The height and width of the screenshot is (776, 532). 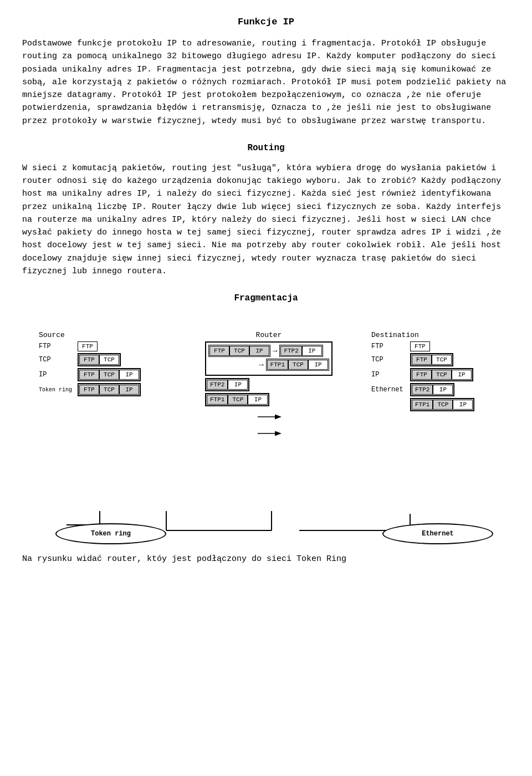 What do you see at coordinates (438, 372) in the screenshot?
I see `dest-box: Destination FTP FTP TCP FTP TCP IP FTP T…` at bounding box center [438, 372].